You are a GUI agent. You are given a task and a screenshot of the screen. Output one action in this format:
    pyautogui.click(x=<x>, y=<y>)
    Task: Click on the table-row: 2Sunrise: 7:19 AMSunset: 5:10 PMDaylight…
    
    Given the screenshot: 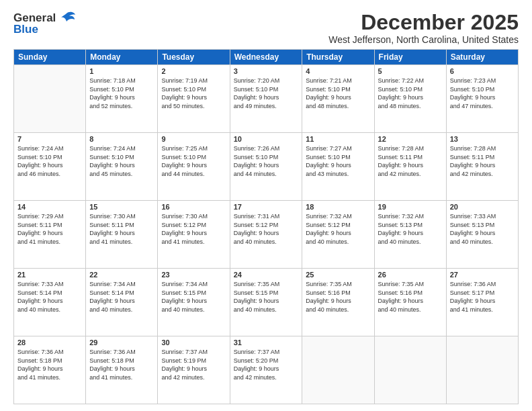 What is the action you would take?
    pyautogui.click(x=193, y=99)
    